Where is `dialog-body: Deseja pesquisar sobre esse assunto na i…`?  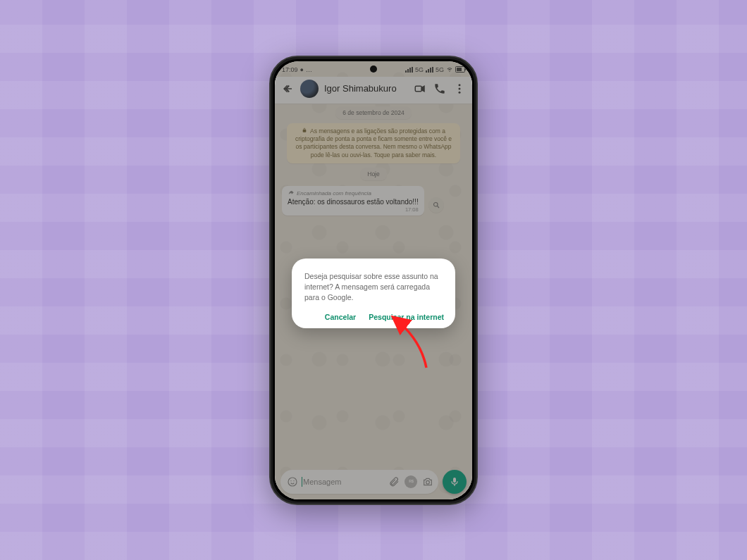
dialog-body: Deseja pesquisar sobre esse assunto na i… is located at coordinates (374, 287).